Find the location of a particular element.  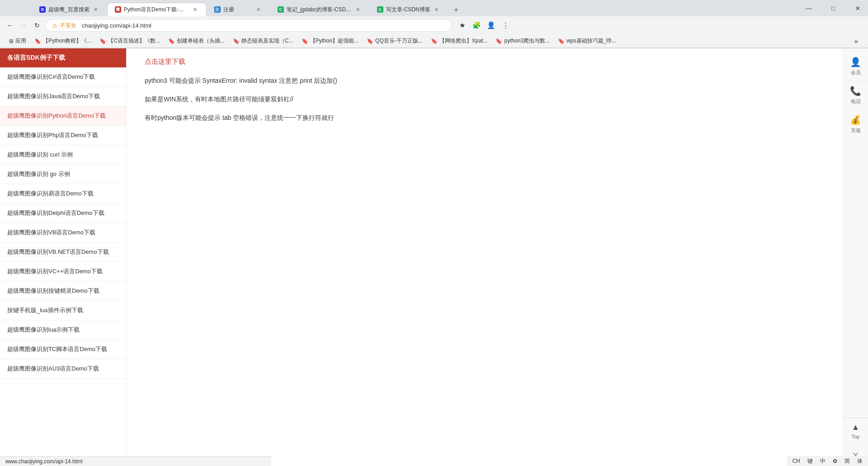

widget-recharge: 💰 充值 is located at coordinates (856, 124).